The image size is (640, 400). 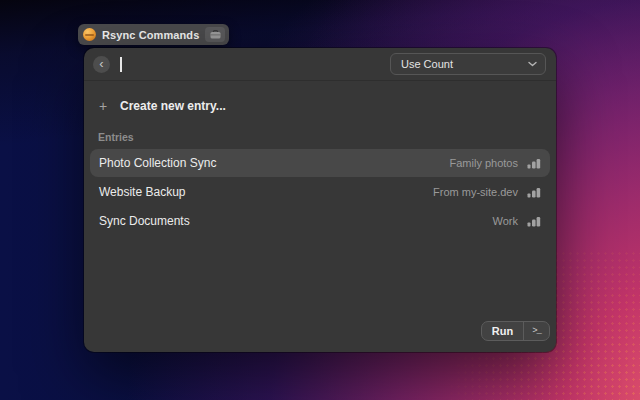 I want to click on entry-subtitle: Work, so click(x=506, y=221).